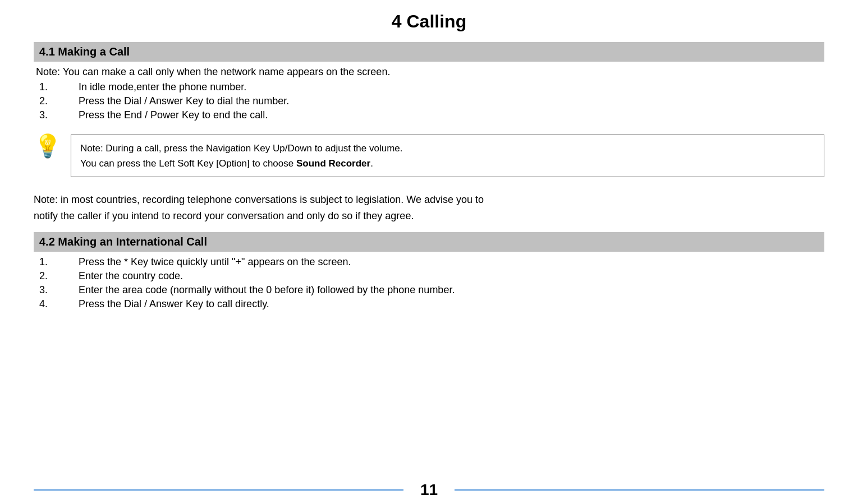 The image size is (858, 504). What do you see at coordinates (451, 115) in the screenshot?
I see `step-text: Press the End / Power Key to end the cal…` at bounding box center [451, 115].